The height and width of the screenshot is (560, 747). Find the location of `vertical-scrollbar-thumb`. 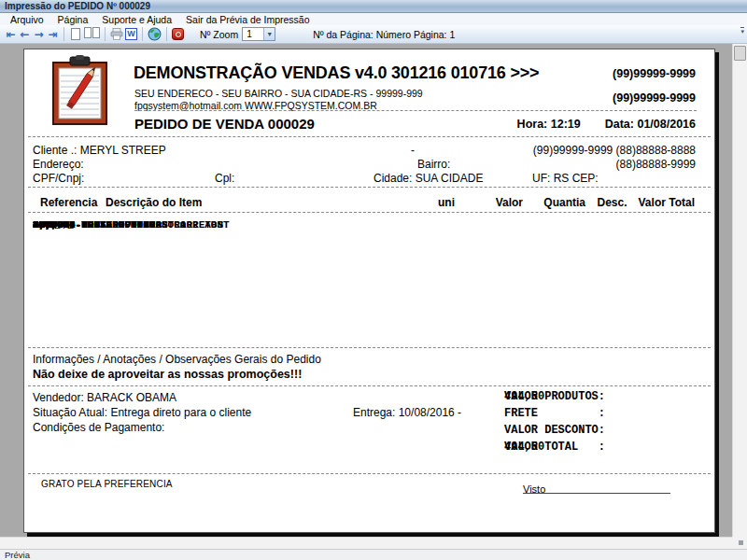

vertical-scrollbar-thumb is located at coordinates (740, 53).